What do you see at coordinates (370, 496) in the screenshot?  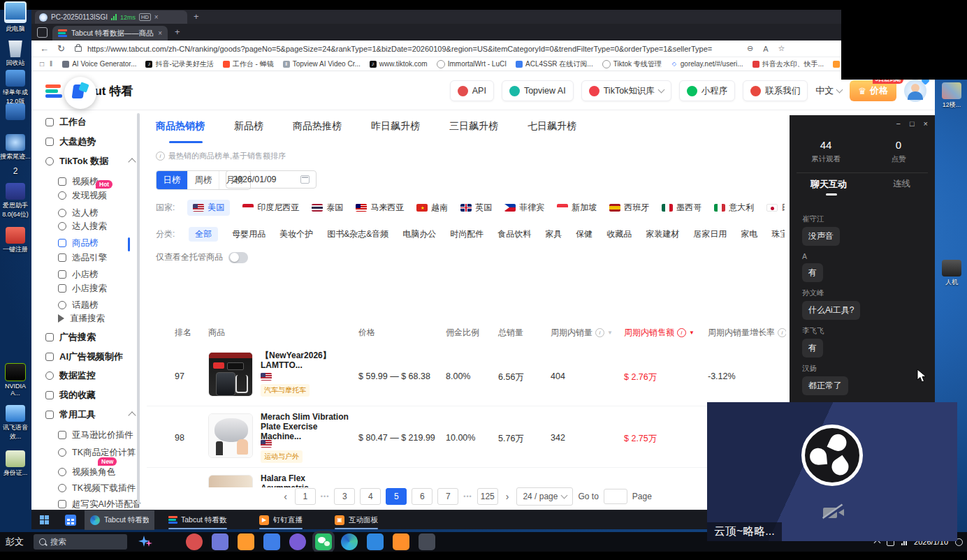 I see `page-4: 4` at bounding box center [370, 496].